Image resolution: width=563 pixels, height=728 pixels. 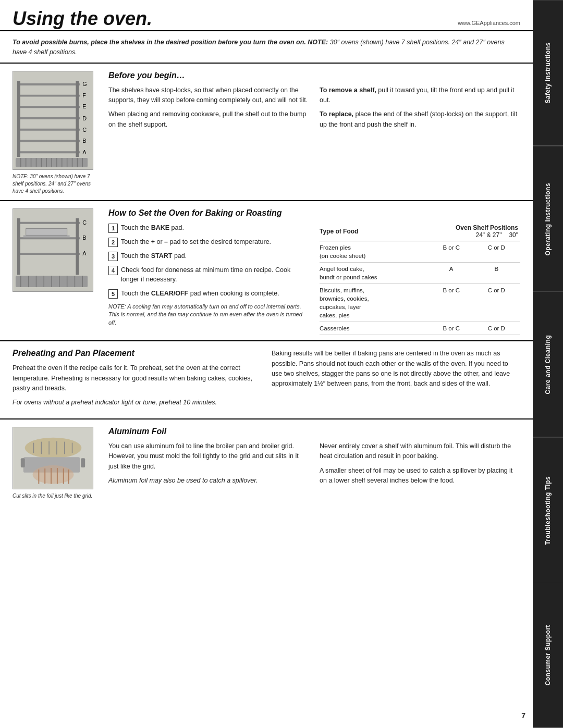 What do you see at coordinates (53, 120) in the screenshot?
I see `oven-shelf-image: G F E D C B A` at bounding box center [53, 120].